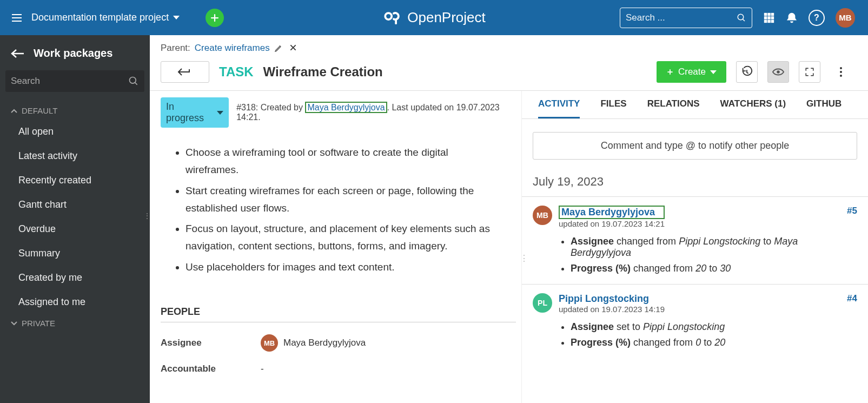 The width and height of the screenshot is (868, 403). I want to click on sidebar-item: Latest activity, so click(75, 156).